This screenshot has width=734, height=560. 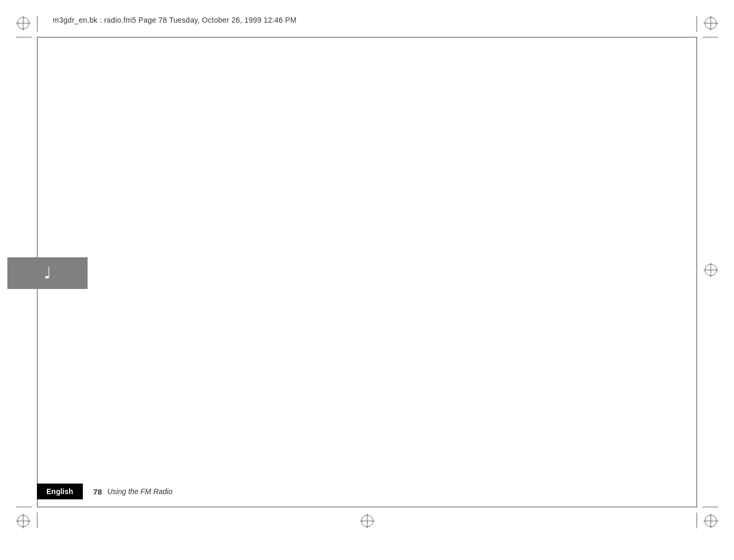 I want to click on page-border-right, so click(x=697, y=272).